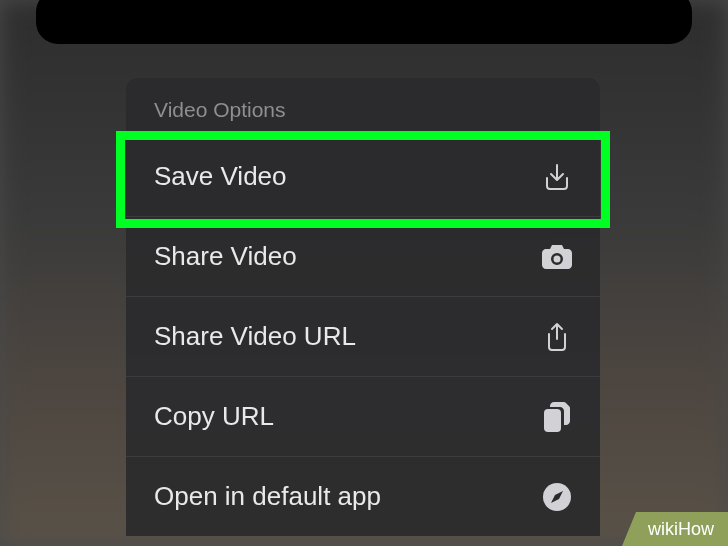 Image resolution: width=728 pixels, height=546 pixels. Describe the element at coordinates (363, 336) in the screenshot. I see `menu-item-share-video-url: Share Video URL` at that location.